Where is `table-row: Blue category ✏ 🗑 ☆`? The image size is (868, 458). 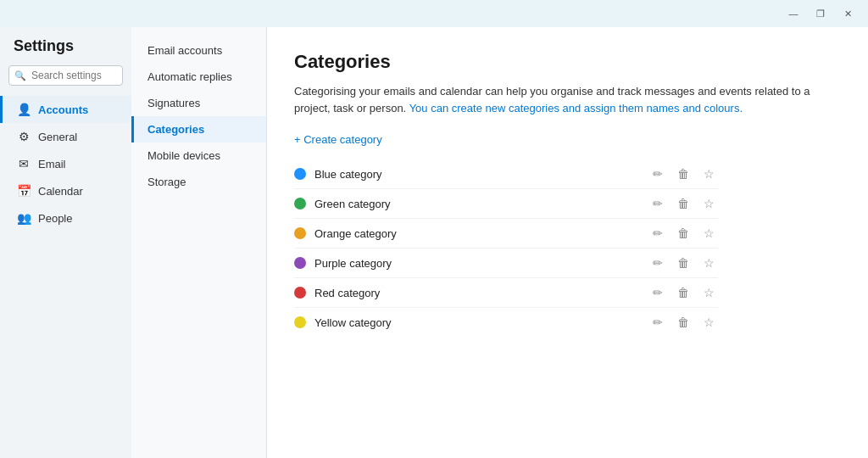 table-row: Blue category ✏ 🗑 ☆ is located at coordinates (506, 175).